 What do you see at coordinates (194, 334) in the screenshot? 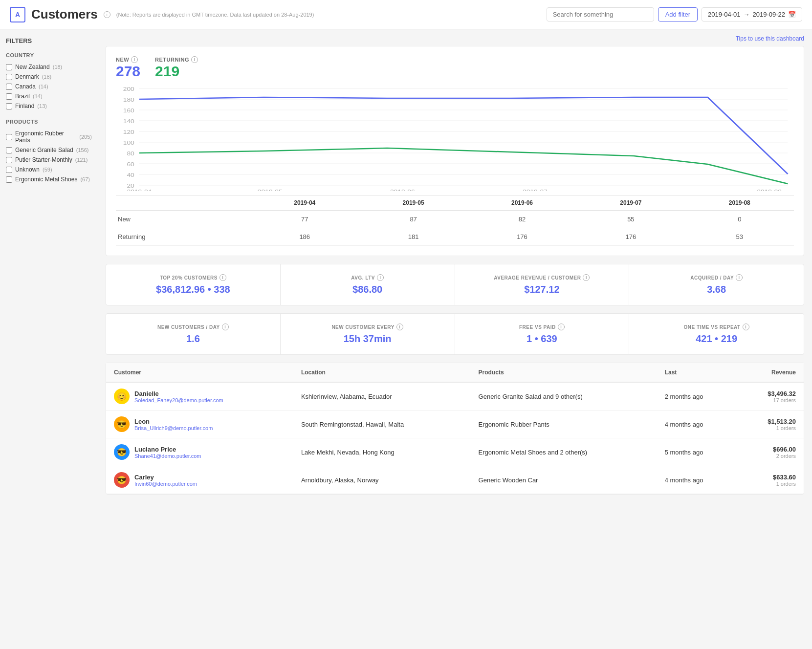
I see `metric-cell: NEW CUSTOMERS / DAY i1.6` at bounding box center [194, 334].